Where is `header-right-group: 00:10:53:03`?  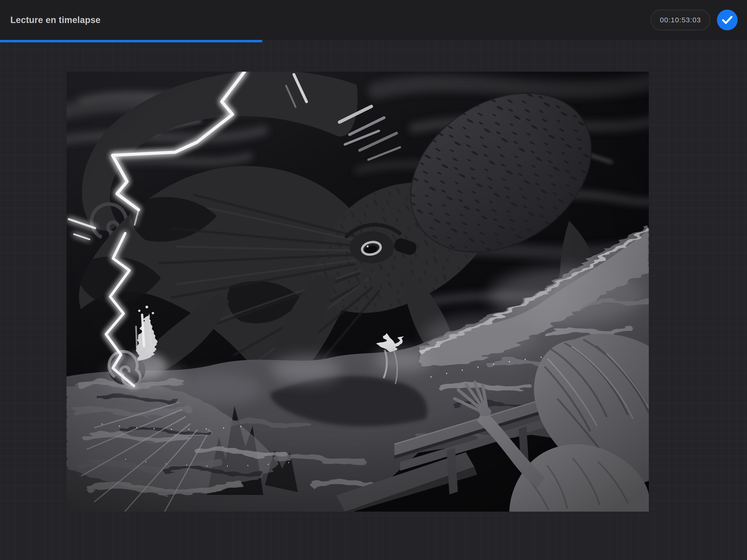 header-right-group: 00:10:53:03 is located at coordinates (694, 20).